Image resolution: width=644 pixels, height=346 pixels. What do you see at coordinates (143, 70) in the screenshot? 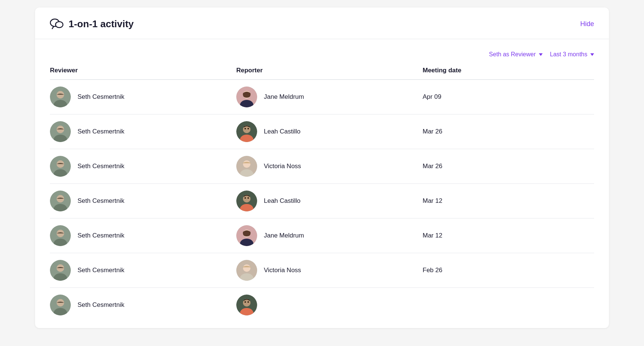
I see `col-header-reviewer: Reviewer` at bounding box center [143, 70].